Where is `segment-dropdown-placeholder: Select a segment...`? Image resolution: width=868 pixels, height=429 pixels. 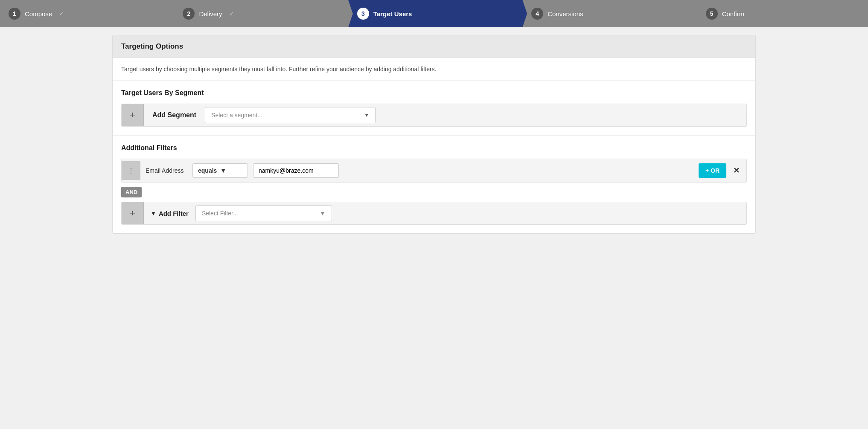
segment-dropdown-placeholder: Select a segment... is located at coordinates (237, 115).